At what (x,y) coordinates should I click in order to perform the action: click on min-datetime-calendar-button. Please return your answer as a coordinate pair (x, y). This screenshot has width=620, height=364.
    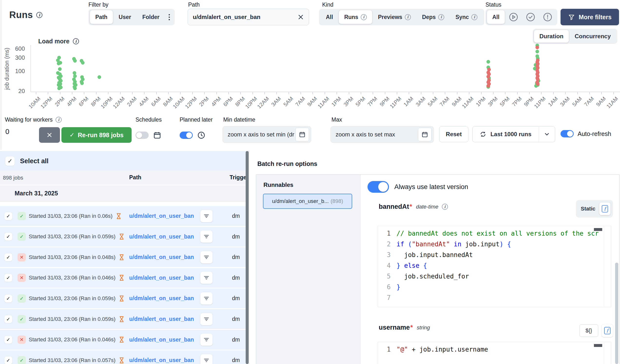
    Looking at the image, I should click on (302, 135).